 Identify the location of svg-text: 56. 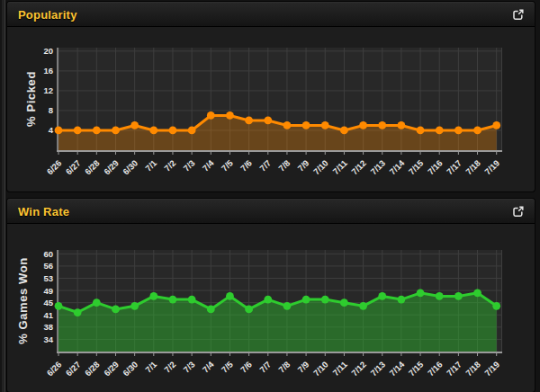
(49, 266).